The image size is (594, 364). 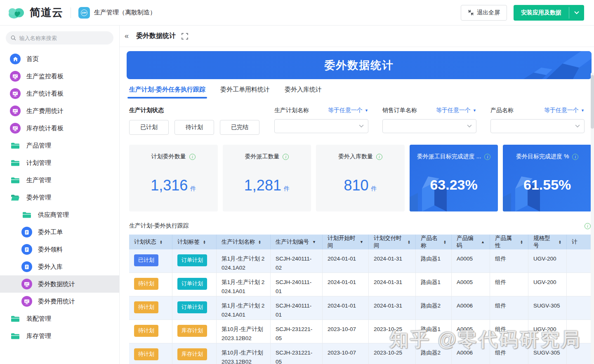 I want to click on scrollbar-thumb, so click(x=592, y=102).